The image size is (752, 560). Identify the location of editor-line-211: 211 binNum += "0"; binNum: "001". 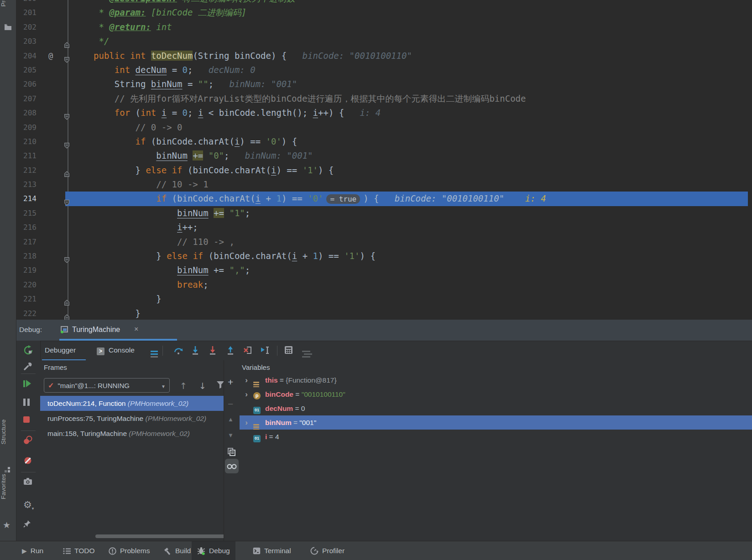
(384, 156).